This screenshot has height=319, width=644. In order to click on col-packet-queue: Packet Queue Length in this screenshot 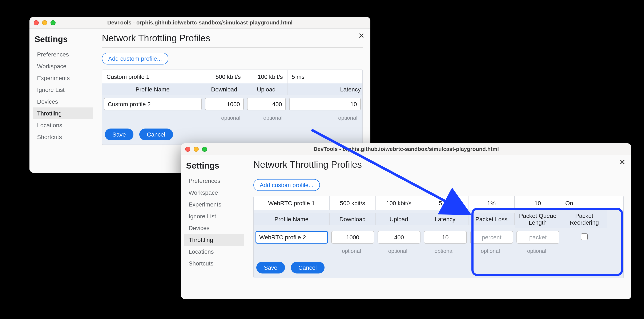, I will do `click(538, 219)`.